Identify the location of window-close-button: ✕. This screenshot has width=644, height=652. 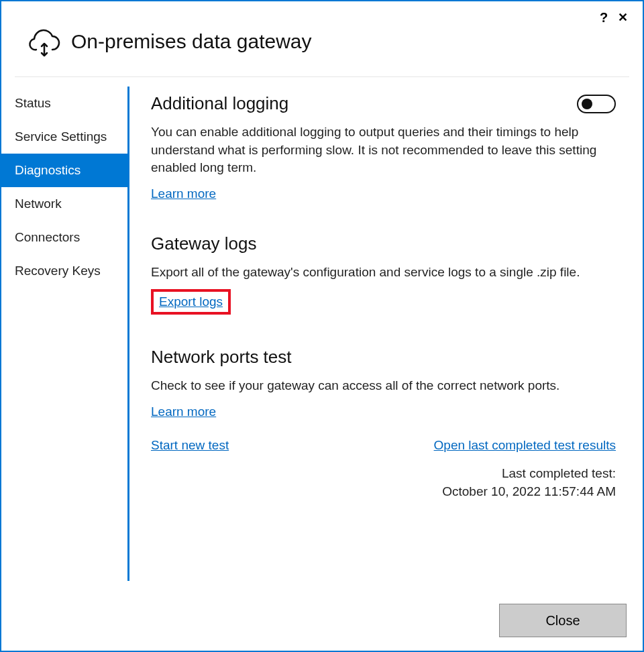
(623, 17).